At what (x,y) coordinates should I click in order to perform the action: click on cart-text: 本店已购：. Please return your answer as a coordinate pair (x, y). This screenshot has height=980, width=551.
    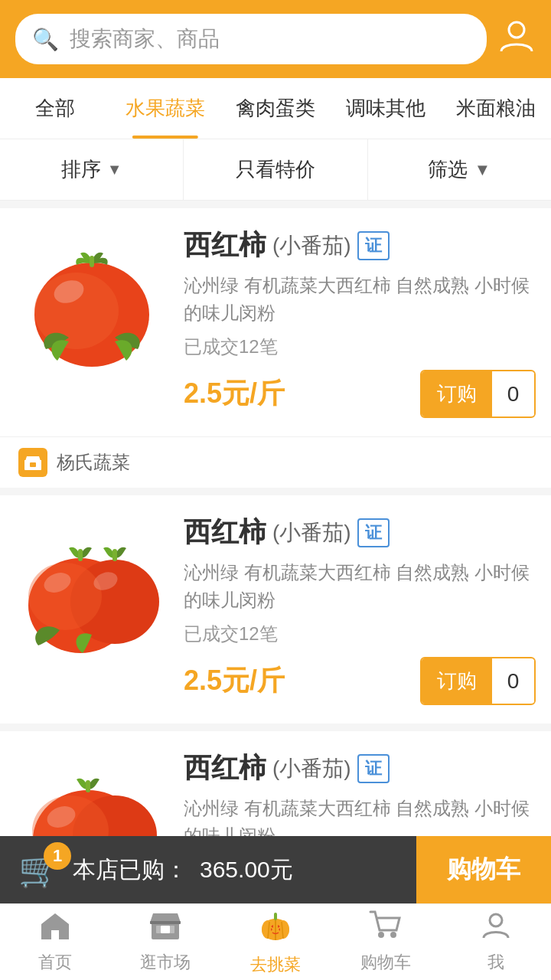
    Looking at the image, I should click on (130, 870).